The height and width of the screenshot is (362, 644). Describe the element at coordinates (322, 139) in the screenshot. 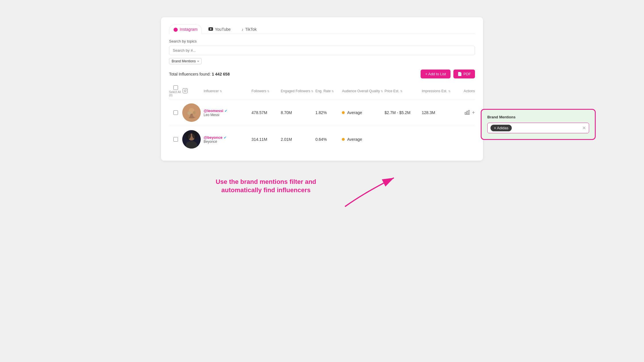

I see `table-row: @beyonce ✔ Beyoncé 314.11M 2.01M 0.64% A…` at that location.